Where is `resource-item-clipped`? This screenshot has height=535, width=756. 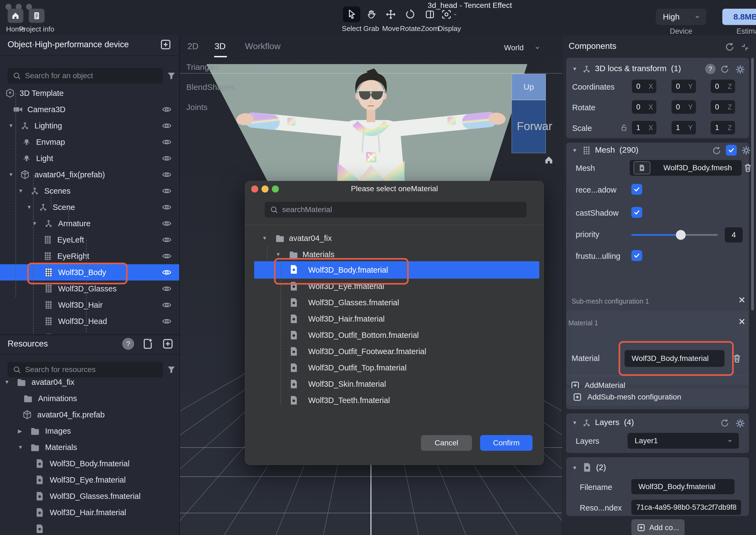
resource-item-clipped is located at coordinates (90, 528).